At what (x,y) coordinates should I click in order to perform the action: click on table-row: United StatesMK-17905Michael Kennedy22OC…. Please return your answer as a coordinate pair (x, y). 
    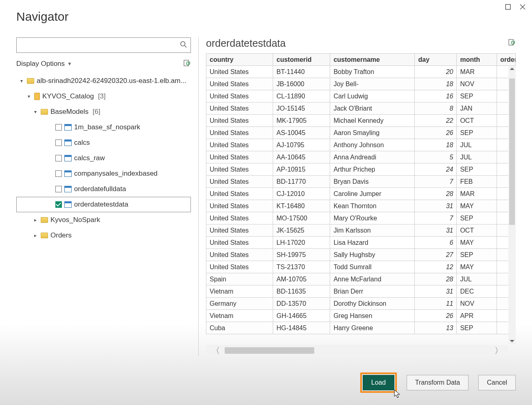
    Looking at the image, I should click on (361, 121).